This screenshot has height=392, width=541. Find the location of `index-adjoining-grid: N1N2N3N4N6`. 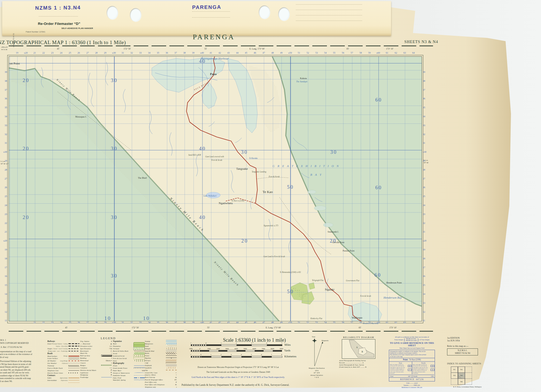

index-adjoining-grid: N1N2N3N4N6 is located at coordinates (461, 376).